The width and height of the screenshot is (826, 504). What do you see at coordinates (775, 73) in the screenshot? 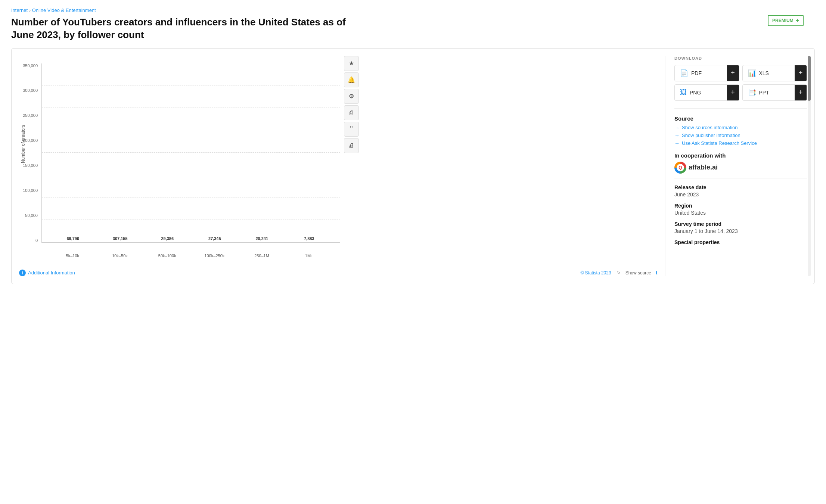
I see `download-xls-button: 📊 XLS +` at bounding box center [775, 73].